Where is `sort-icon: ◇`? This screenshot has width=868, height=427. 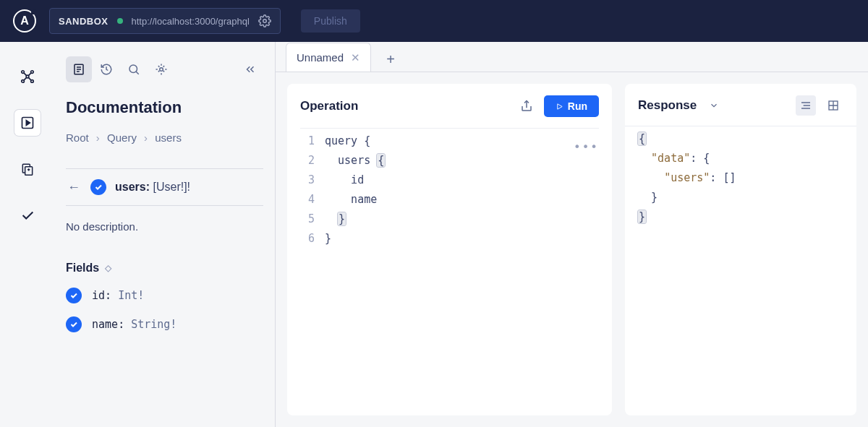
sort-icon: ◇ is located at coordinates (109, 268).